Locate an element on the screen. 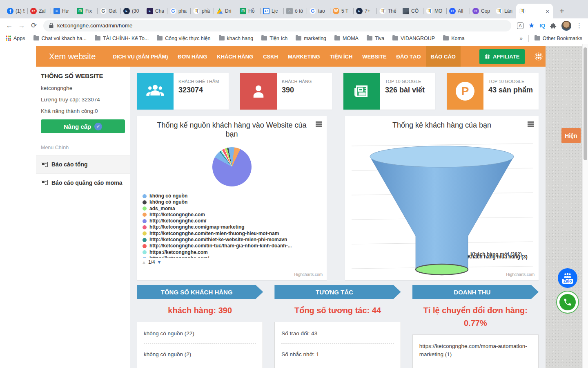  bookmark-star-icon: ★ is located at coordinates (532, 25).